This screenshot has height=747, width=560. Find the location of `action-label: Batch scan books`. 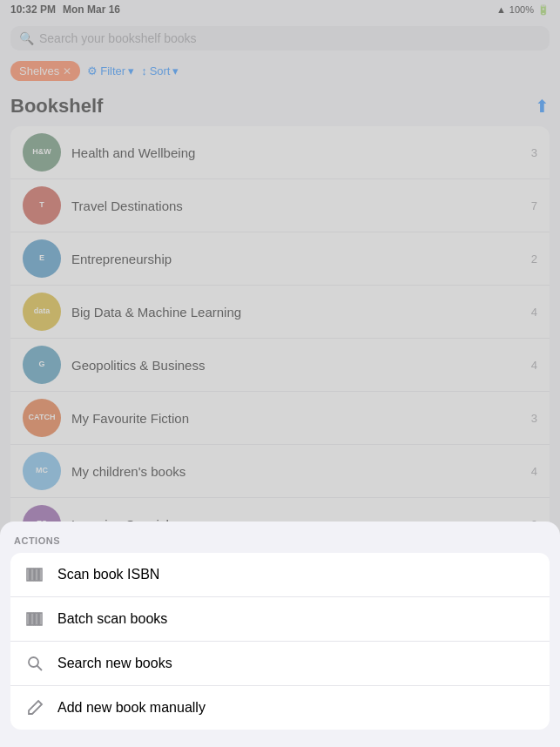

action-label: Batch scan books is located at coordinates (112, 619).